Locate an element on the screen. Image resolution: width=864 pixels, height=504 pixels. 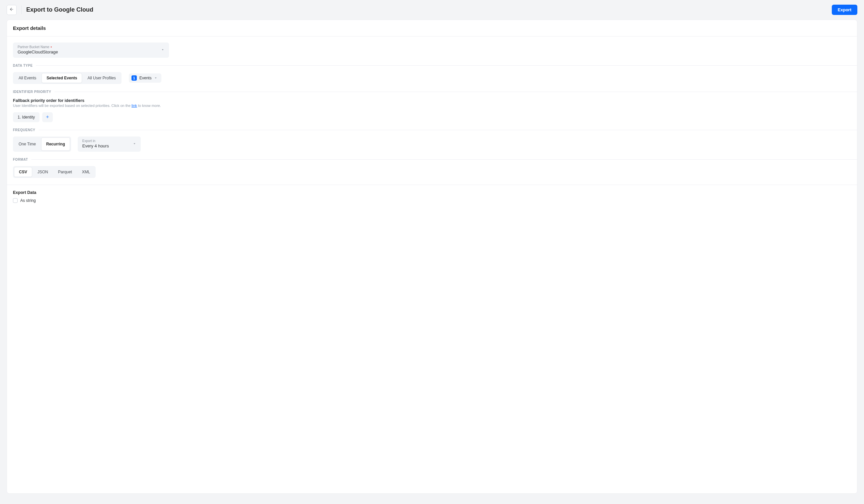
export-in-label: Export in is located at coordinates (96, 141).